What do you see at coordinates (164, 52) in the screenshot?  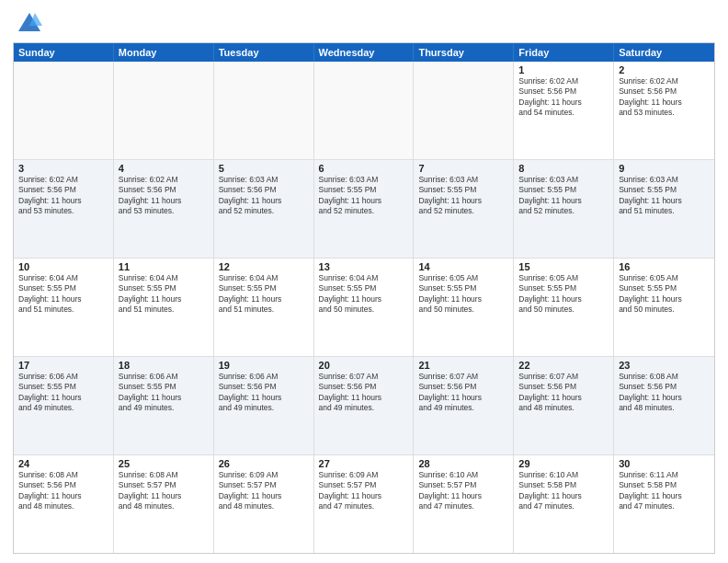 I see `weekday-header: Monday` at bounding box center [164, 52].